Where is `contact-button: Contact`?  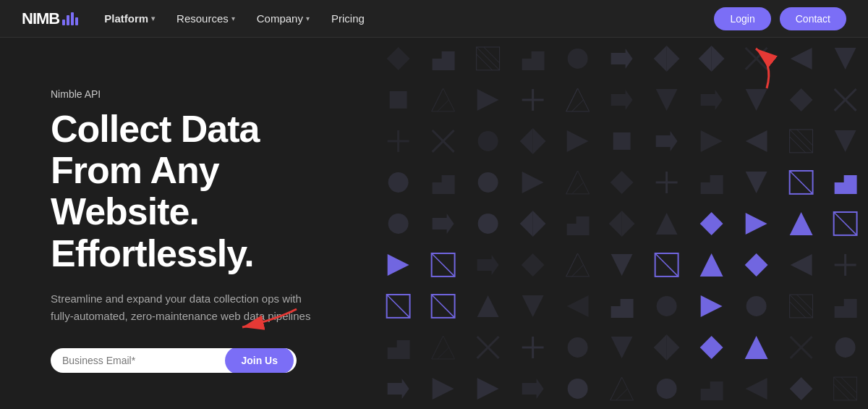
contact-button: Contact is located at coordinates (813, 19).